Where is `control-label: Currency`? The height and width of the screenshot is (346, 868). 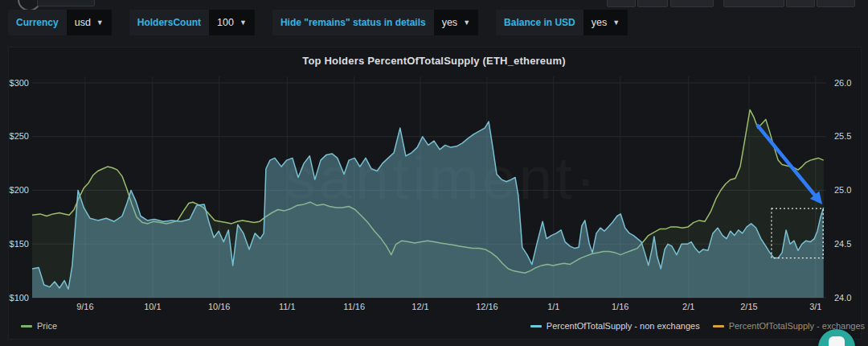
control-label: Currency is located at coordinates (37, 23).